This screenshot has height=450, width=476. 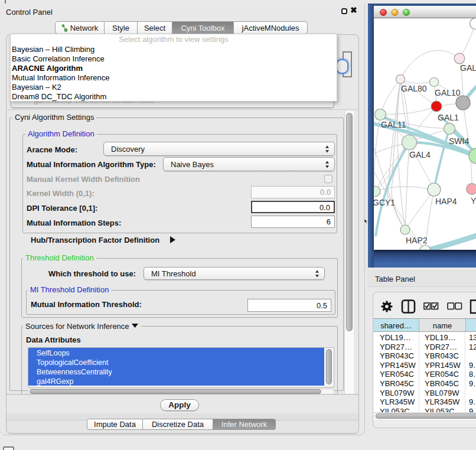 What do you see at coordinates (448, 93) in the screenshot?
I see `svg-text: GAL10` at bounding box center [448, 93].